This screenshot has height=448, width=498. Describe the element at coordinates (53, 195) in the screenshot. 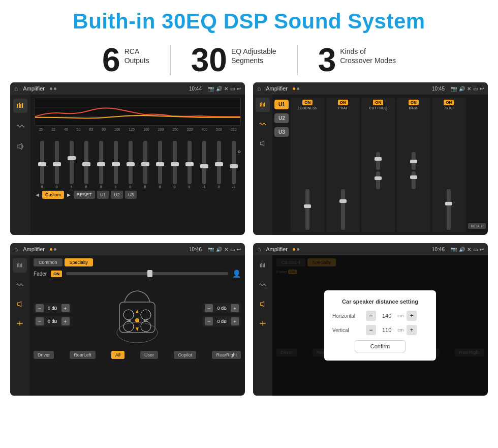

I see `eq-mode-button: Custom` at that location.